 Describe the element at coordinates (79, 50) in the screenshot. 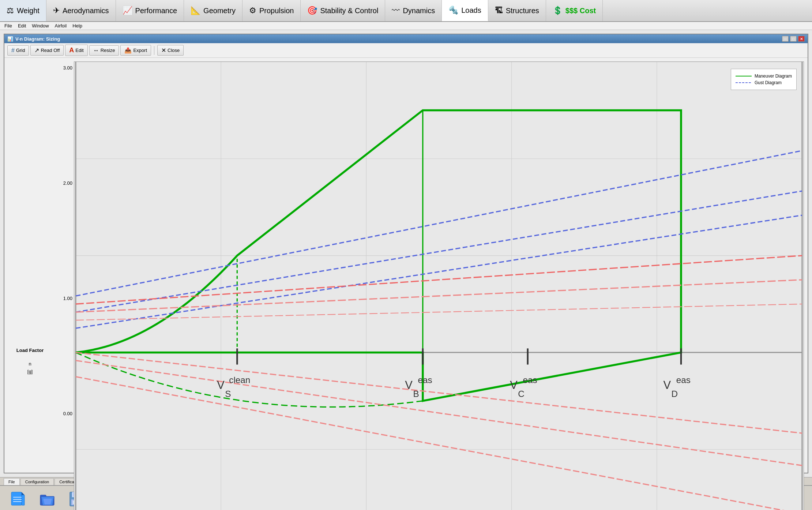

I see `edit-label: Edit` at that location.